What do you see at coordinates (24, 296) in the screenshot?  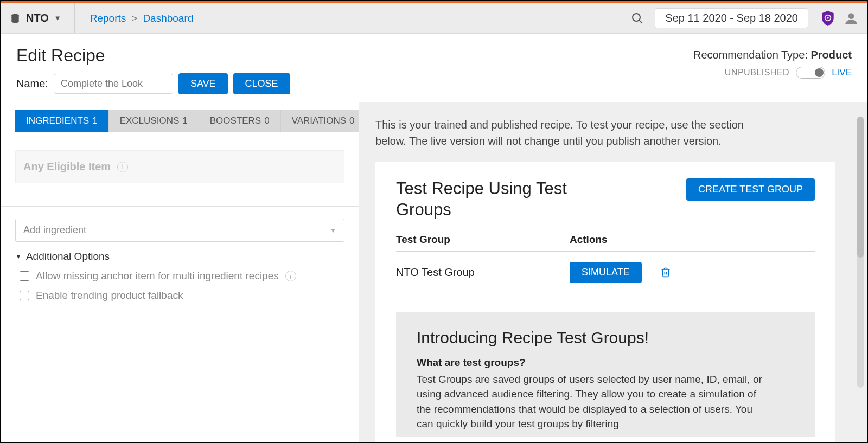 I see `option-trending-fallback-checkbox` at bounding box center [24, 296].